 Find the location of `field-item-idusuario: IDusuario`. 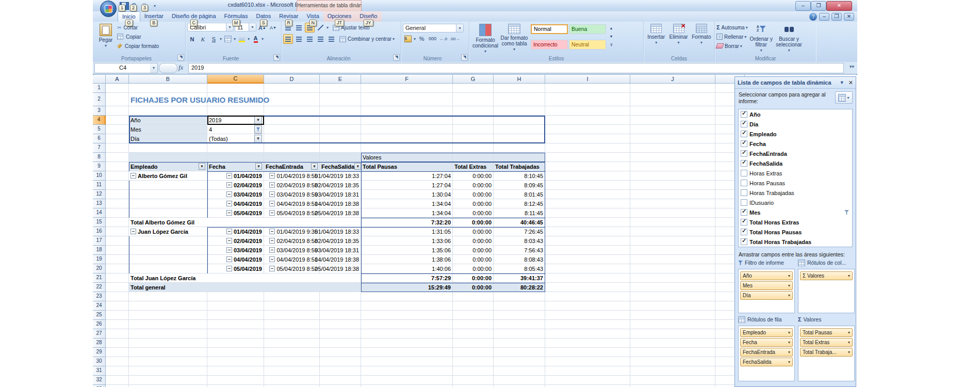

field-item-idusuario: IDusuario is located at coordinates (795, 202).